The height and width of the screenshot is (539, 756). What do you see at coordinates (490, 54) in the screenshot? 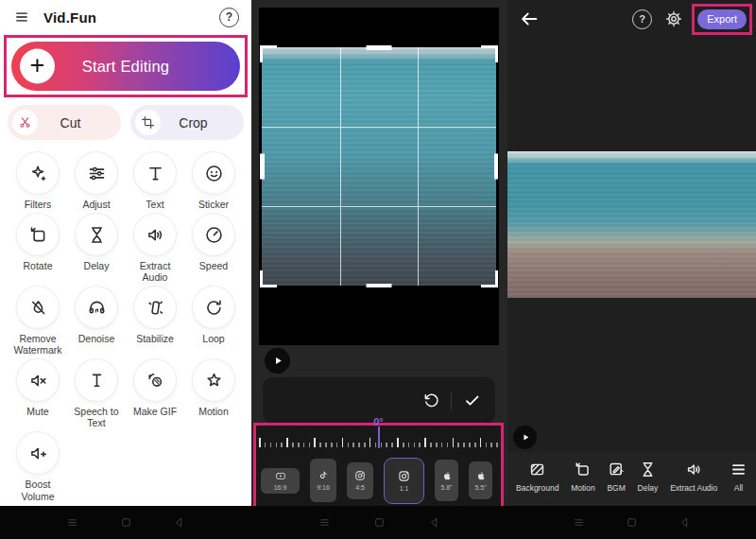
I see `crop-handle-top-right` at bounding box center [490, 54].